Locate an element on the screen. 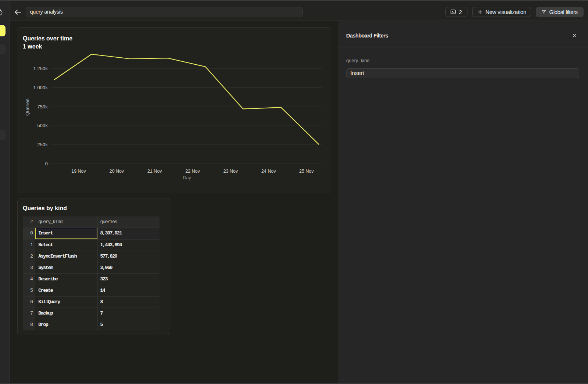  svg-text: 20 Nov is located at coordinates (116, 171).